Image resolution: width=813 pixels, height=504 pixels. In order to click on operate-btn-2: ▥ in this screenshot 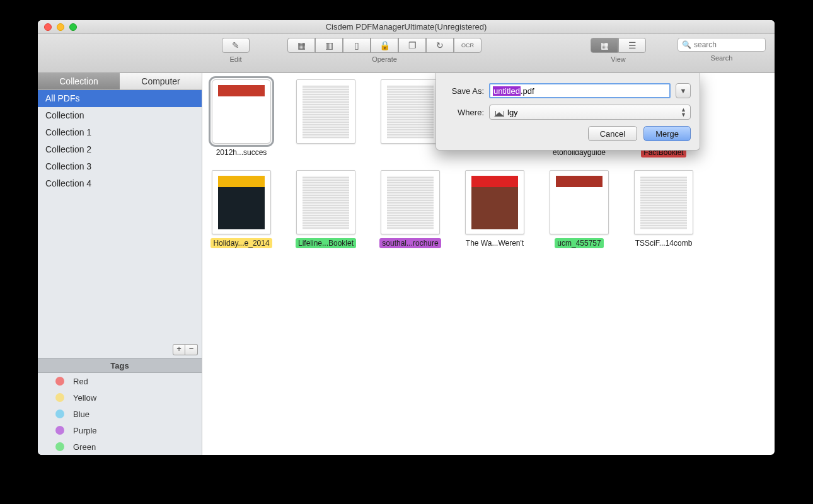, I will do `click(329, 45)`.